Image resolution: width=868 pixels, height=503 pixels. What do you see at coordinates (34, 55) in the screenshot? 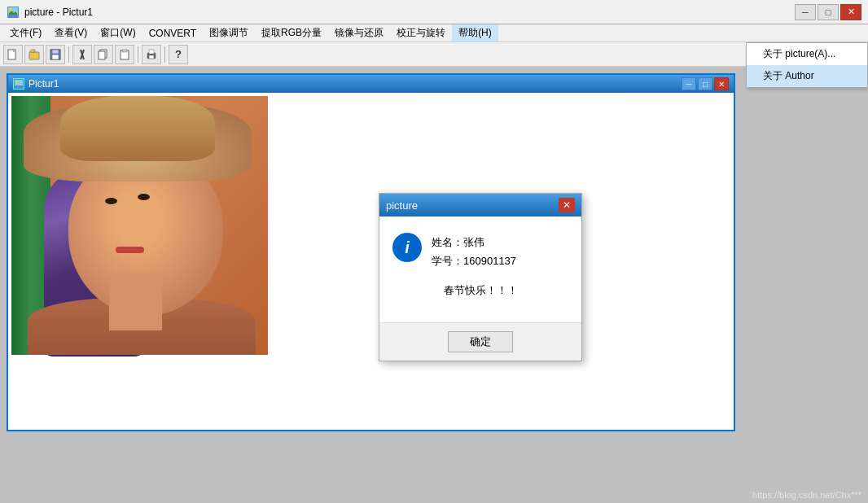
I see `open-button` at bounding box center [34, 55].